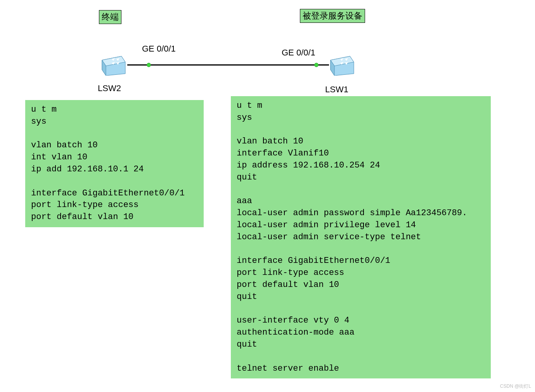 This screenshot has width=535, height=392. Describe the element at coordinates (109, 88) in the screenshot. I see `device-label-left: LSW2` at that location.